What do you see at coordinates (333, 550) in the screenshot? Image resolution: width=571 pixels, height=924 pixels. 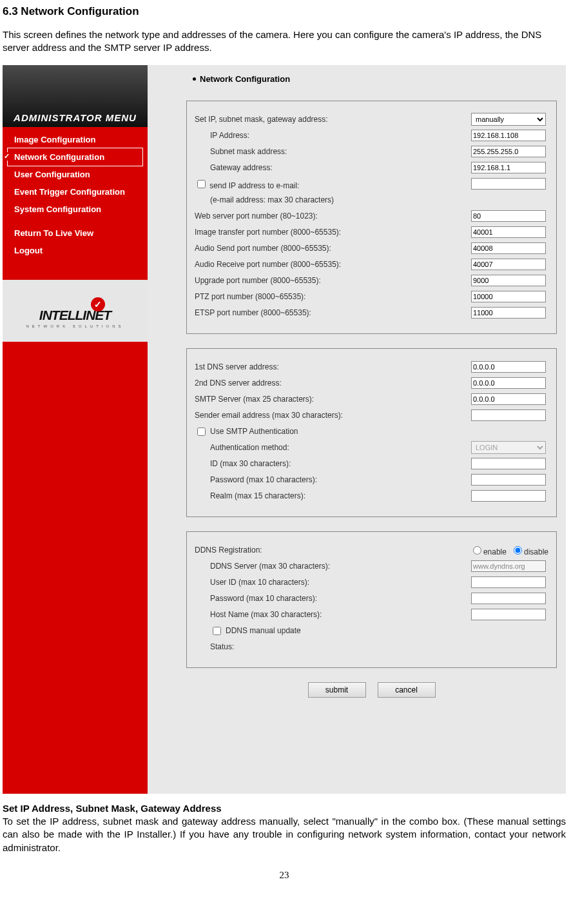 I see `ddns-reg-label: DDNS Registration:` at bounding box center [333, 550].